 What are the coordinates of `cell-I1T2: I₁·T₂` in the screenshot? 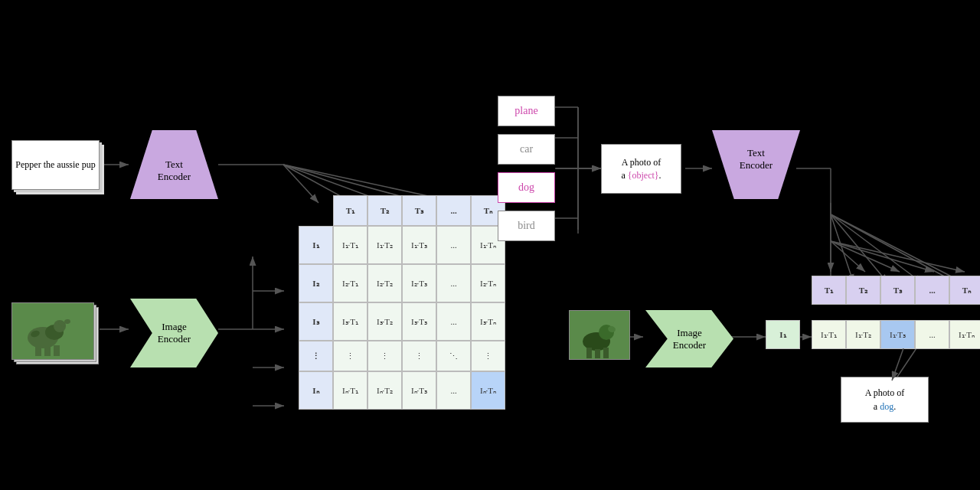 It's located at (384, 245).